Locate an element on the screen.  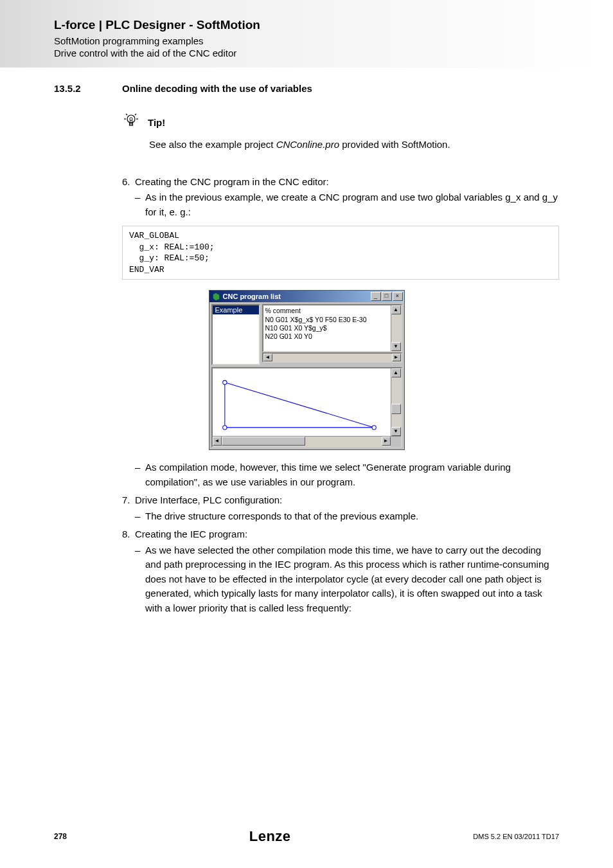
footer-meta: DMS 5.2 EN 03/2011 TD17 is located at coordinates (516, 836).